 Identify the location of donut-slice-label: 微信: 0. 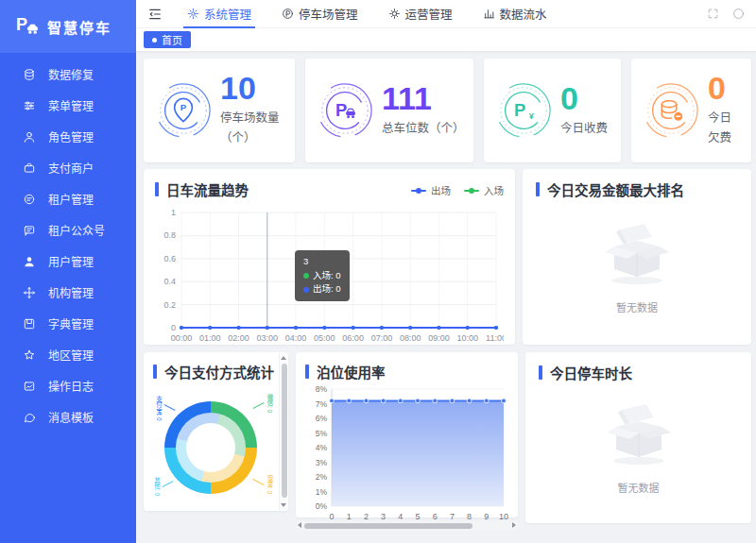
(270, 403).